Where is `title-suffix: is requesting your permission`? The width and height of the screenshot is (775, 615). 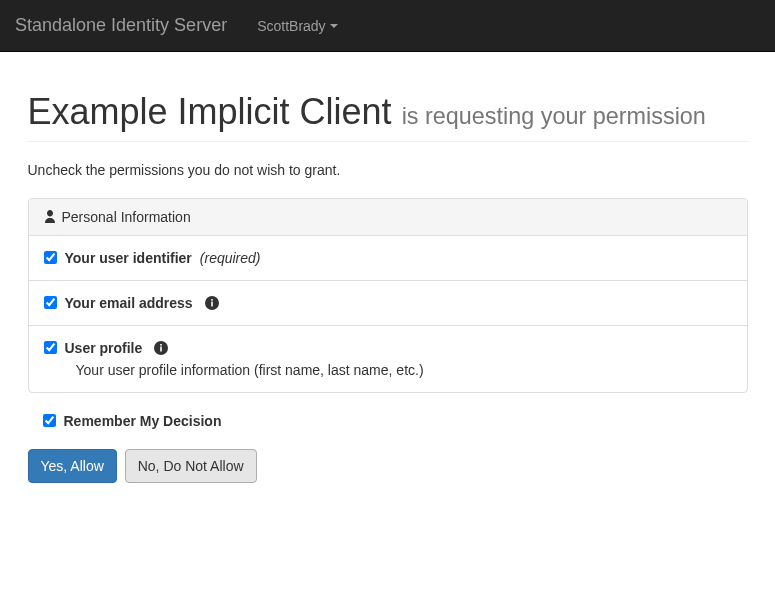
title-suffix: is requesting your permission is located at coordinates (554, 116).